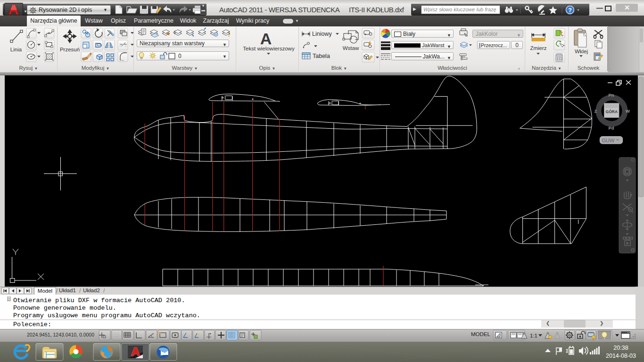  What do you see at coordinates (611, 95) in the screenshot?
I see `svg-text: Pn` at bounding box center [611, 95].